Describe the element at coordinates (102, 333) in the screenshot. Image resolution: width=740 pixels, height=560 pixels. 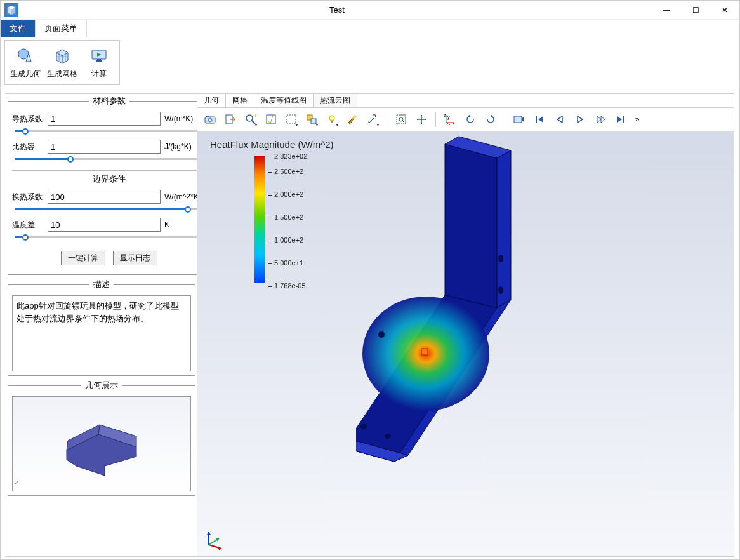
I see `description-text: 此app针对回旋镖玩具的模型，研究了此模型处于热对流边界条件下的热场分布。` at that location.